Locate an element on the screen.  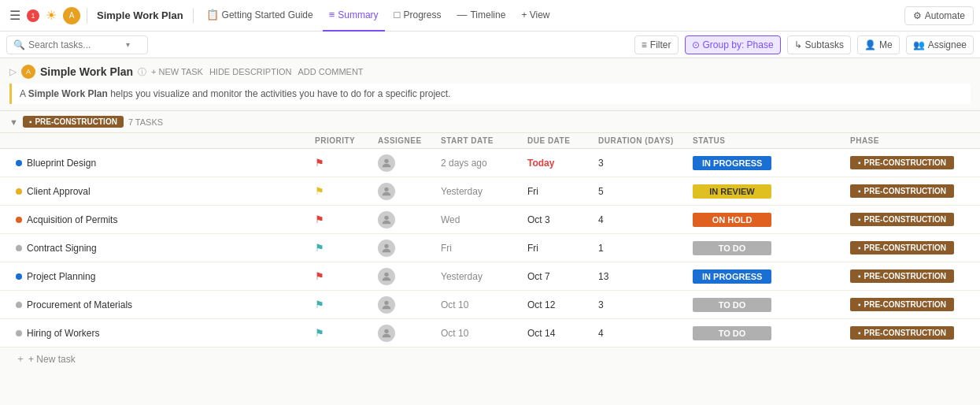
task-duration: 1 is located at coordinates (601, 248).